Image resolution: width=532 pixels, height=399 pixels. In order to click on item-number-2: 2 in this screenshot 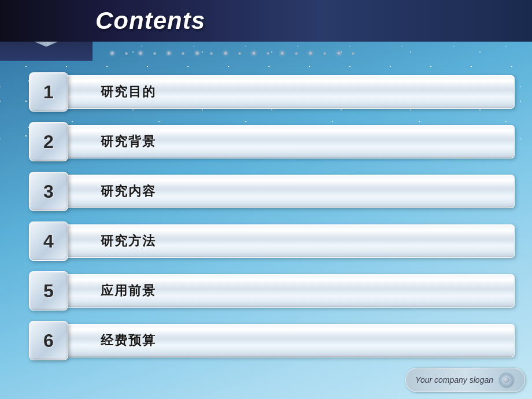, I will do `click(49, 142)`.